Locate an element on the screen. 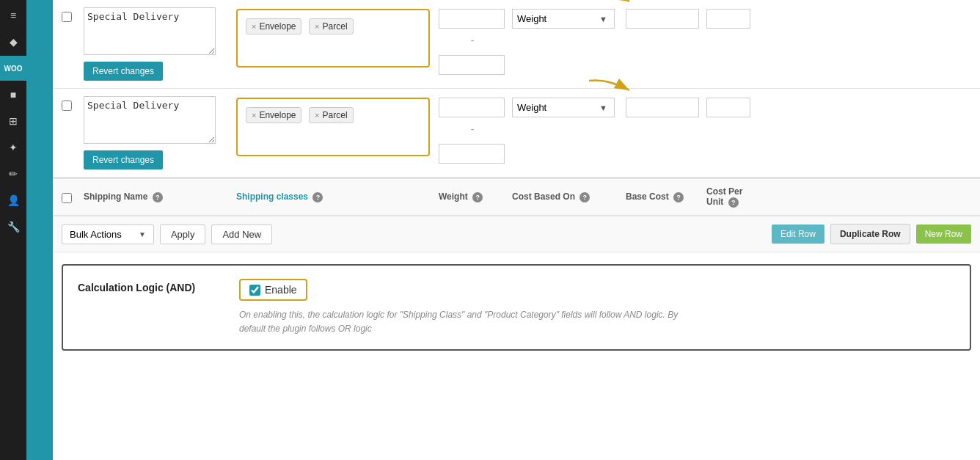  new-row-button: New Row is located at coordinates (943, 234).